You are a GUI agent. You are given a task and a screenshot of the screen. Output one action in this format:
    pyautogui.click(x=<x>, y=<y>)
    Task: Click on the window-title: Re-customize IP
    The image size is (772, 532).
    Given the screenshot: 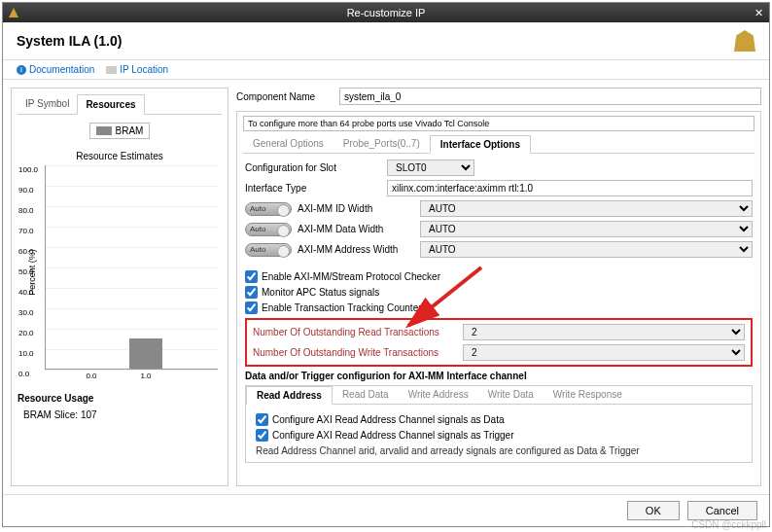 What is the action you would take?
    pyautogui.click(x=387, y=13)
    